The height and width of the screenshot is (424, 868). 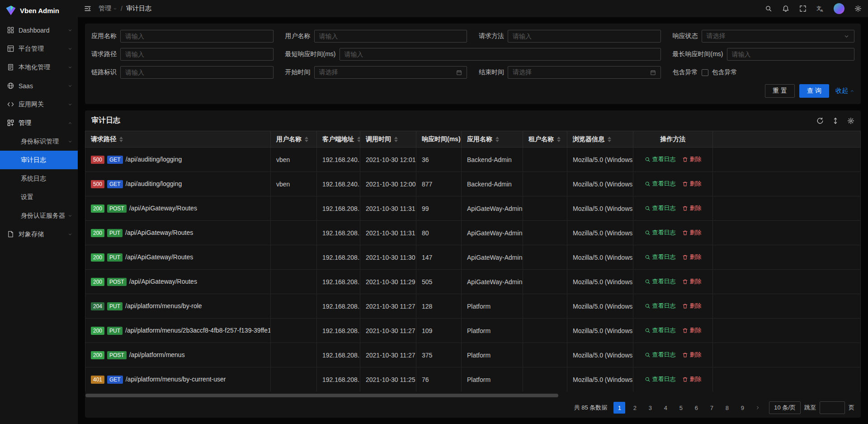 What do you see at coordinates (845, 91) in the screenshot?
I see `collapse-link: 收起` at bounding box center [845, 91].